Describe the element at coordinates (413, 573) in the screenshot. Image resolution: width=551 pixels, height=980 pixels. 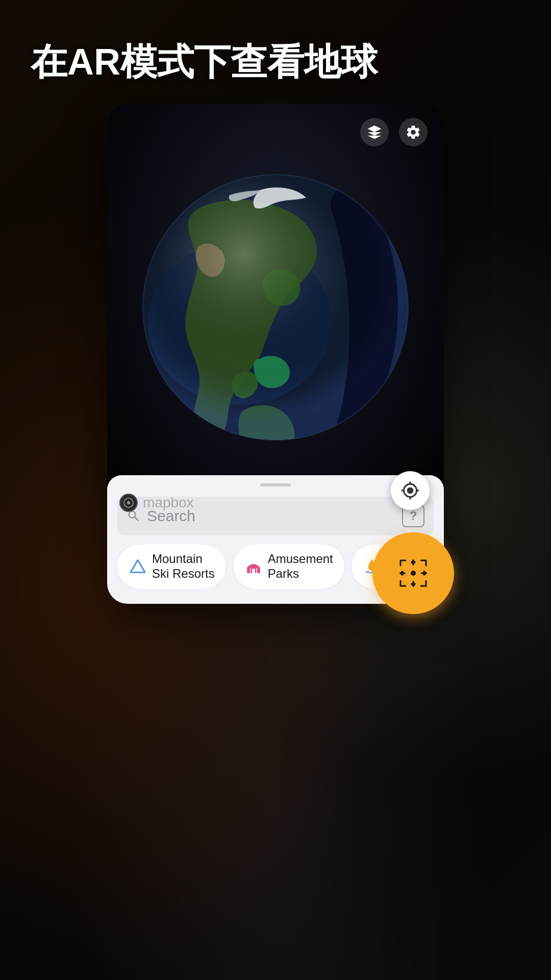
I see `ar-mode-button` at that location.